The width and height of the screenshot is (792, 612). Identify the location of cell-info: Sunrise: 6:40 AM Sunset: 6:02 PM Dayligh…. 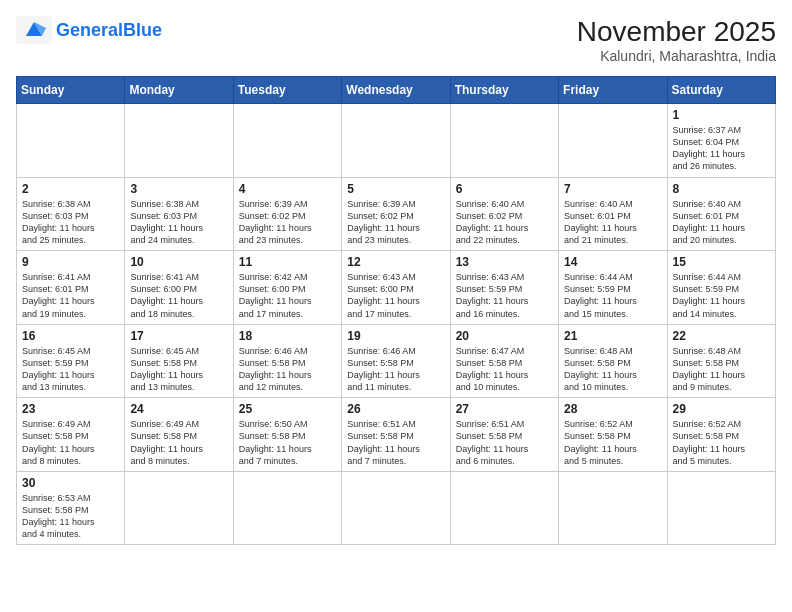
(504, 222).